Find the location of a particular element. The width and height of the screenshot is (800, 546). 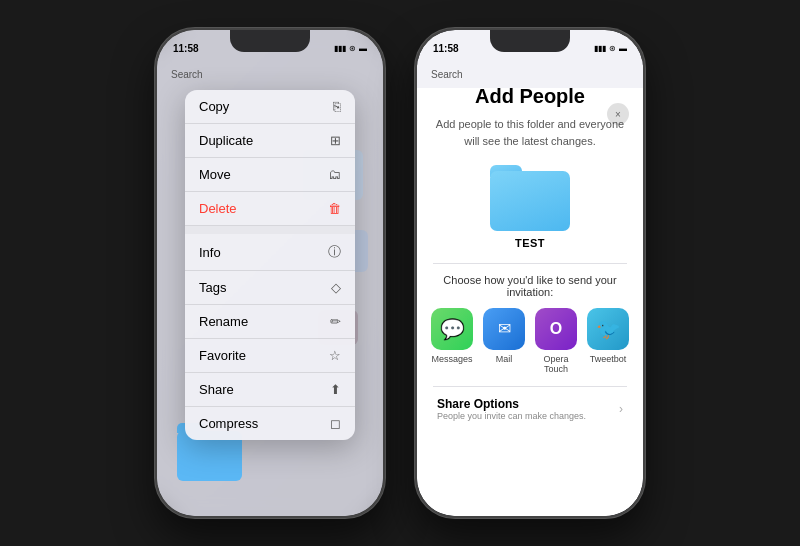

tweetbot-glyph: 🐦 is located at coordinates (608, 329).